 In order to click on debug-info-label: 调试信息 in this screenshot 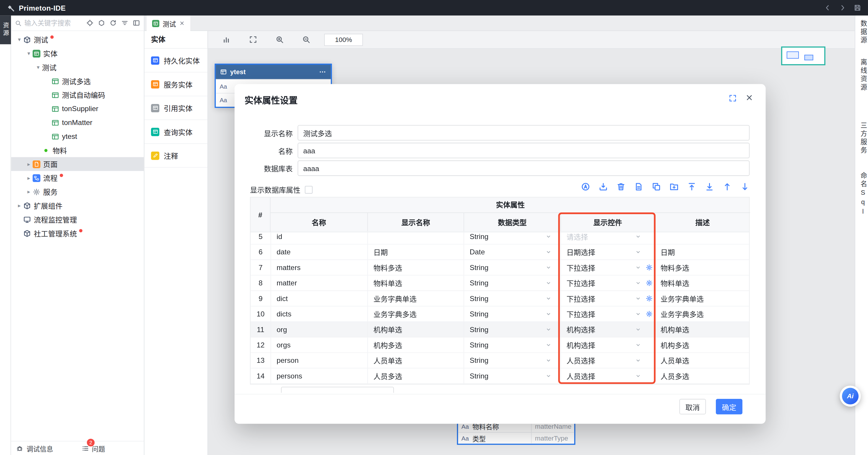, I will do `click(40, 449)`.